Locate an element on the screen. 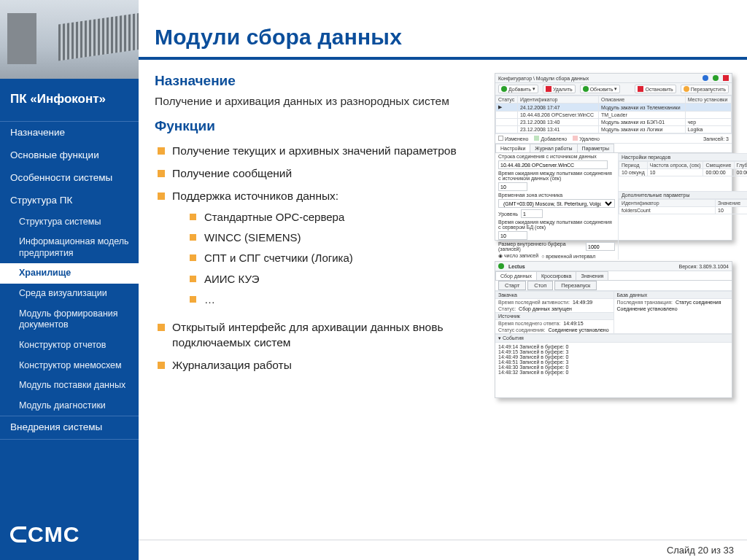 The height and width of the screenshot is (560, 747). log-line: 14:48:32 Записей в буфере: 0 is located at coordinates (614, 372).